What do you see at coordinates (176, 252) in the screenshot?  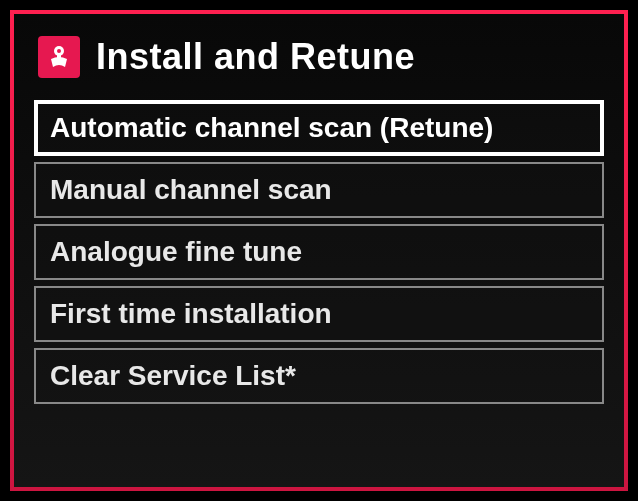 I see `menu-item-label: Analogue fine tune` at bounding box center [176, 252].